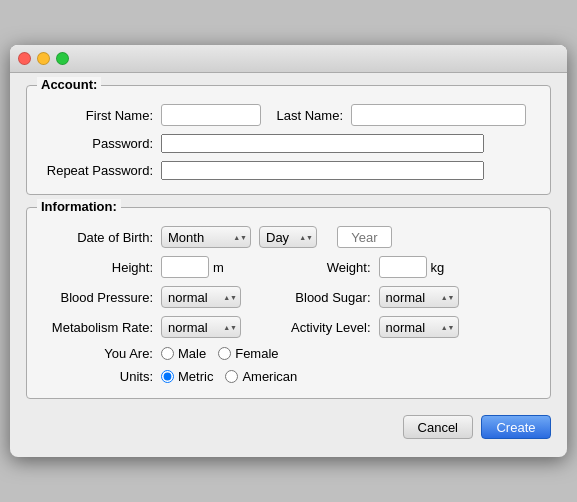  What do you see at coordinates (288, 144) in the screenshot?
I see `password-row: Password:` at bounding box center [288, 144].